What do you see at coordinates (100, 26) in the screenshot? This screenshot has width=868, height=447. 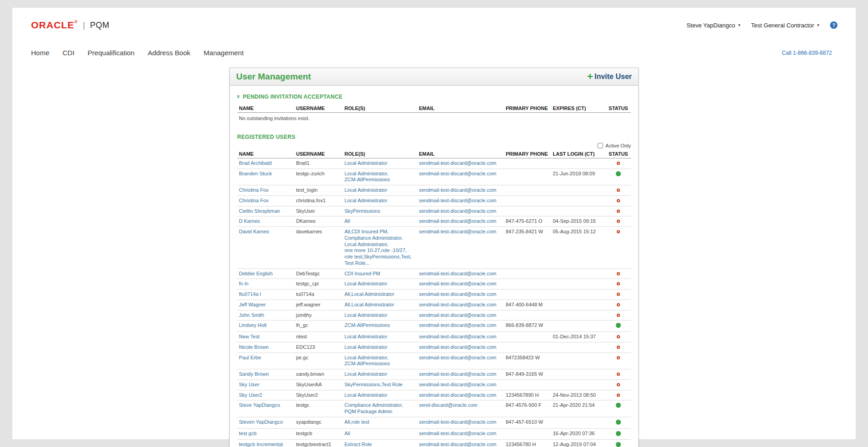 I see `app-name: PQM` at bounding box center [100, 26].